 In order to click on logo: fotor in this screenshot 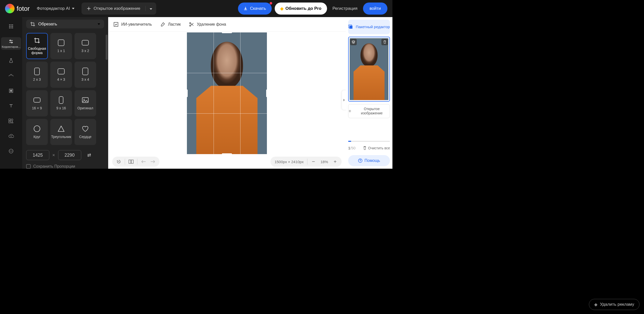, I will do `click(17, 9)`.